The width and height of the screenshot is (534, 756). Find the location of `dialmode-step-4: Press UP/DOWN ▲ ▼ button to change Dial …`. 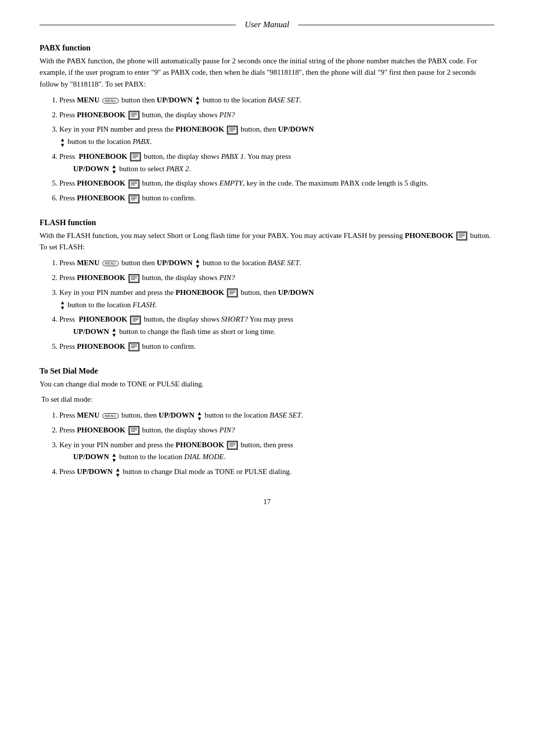

dialmode-step-4: Press UP/DOWN ▲ ▼ button to change Dial … is located at coordinates (277, 472).